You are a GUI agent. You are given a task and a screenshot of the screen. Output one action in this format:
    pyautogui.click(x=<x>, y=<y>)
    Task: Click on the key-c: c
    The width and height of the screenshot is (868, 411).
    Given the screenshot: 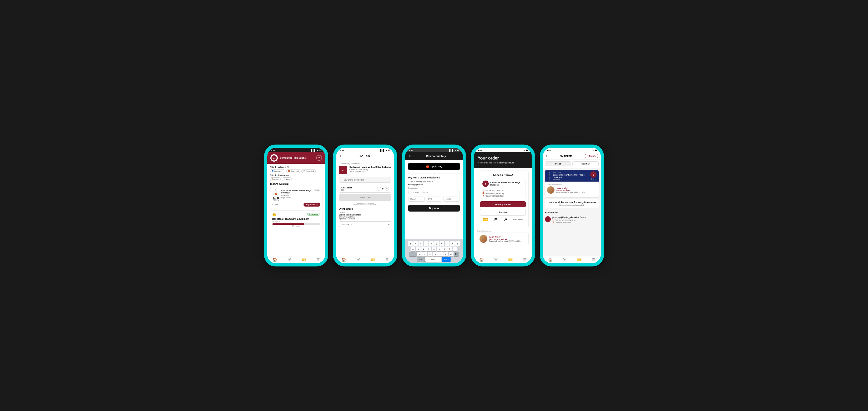 What is the action you would take?
    pyautogui.click(x=430, y=254)
    